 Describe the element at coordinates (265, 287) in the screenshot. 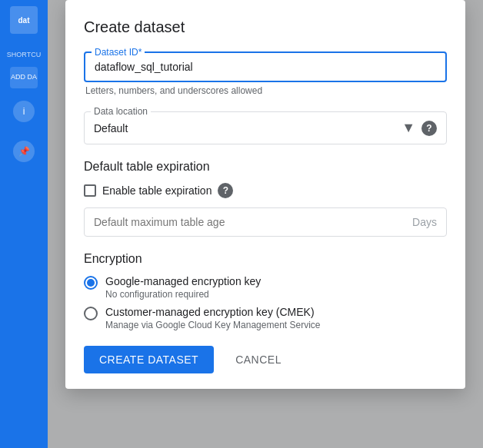

I see `google-managed-radio-row: Google-managed encryption key No configu…` at that location.